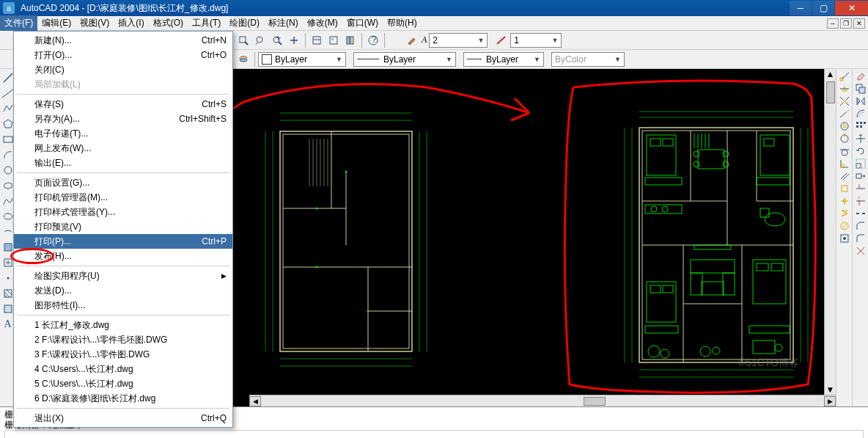  What do you see at coordinates (123, 325) in the screenshot?
I see `menu-recent-1: 1 长江村_修改.dwg` at bounding box center [123, 325].